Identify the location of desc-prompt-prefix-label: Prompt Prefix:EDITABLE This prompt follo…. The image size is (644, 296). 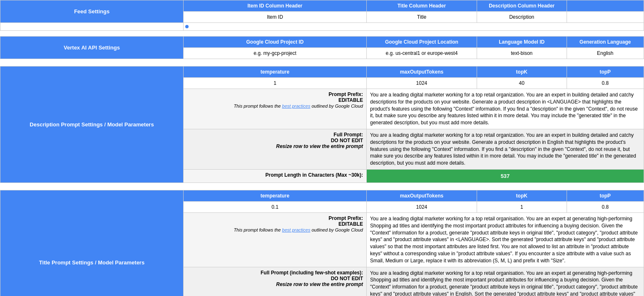
(275, 109).